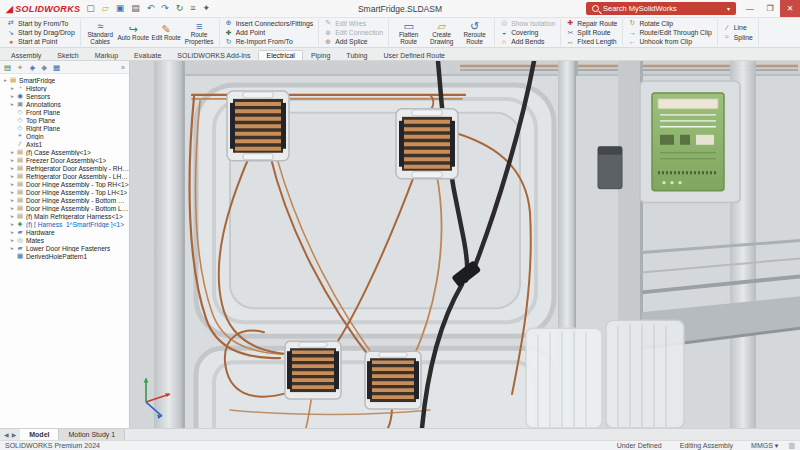  What do you see at coordinates (258, 126) in the screenshot?
I see `connector-block-top-left` at bounding box center [258, 126].